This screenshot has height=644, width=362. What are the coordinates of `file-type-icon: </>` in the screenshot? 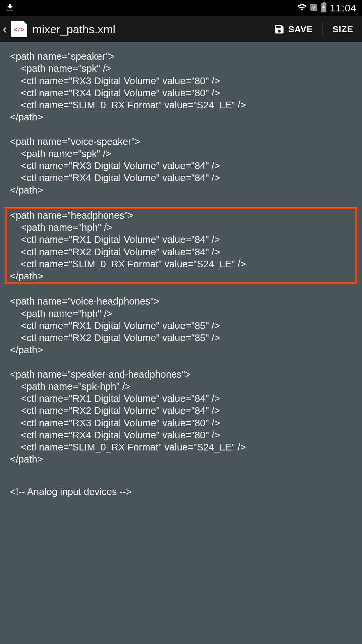 It's located at (19, 29).